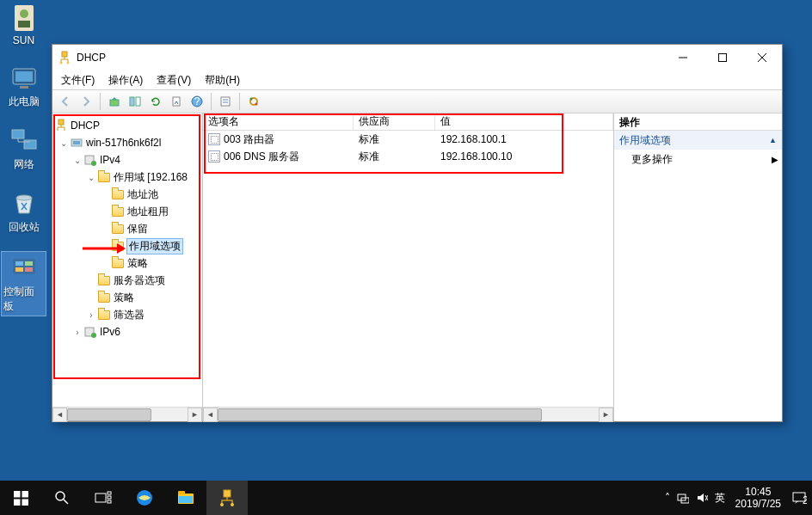 The image size is (812, 515). I want to click on tree-label: 服务器选项, so click(139, 280).